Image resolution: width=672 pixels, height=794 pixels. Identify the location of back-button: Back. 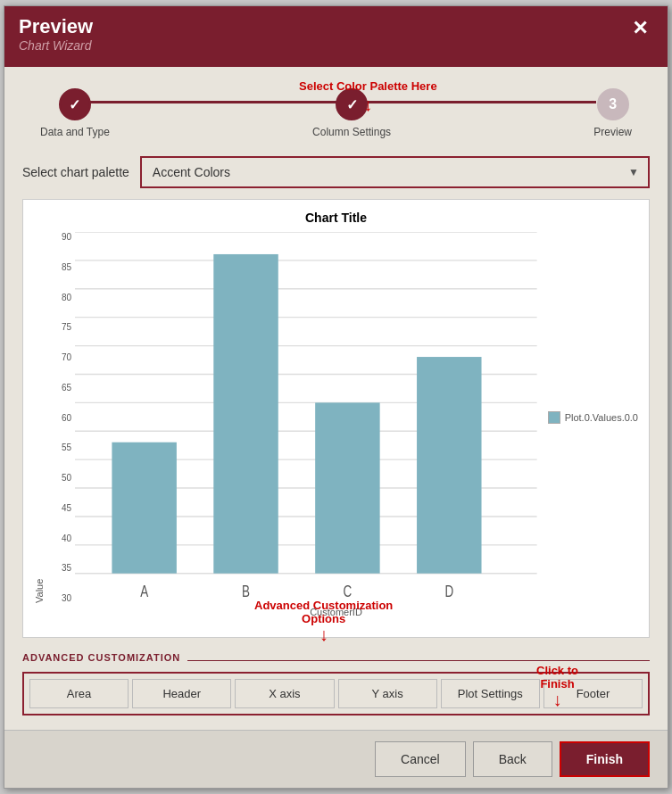
(512, 759).